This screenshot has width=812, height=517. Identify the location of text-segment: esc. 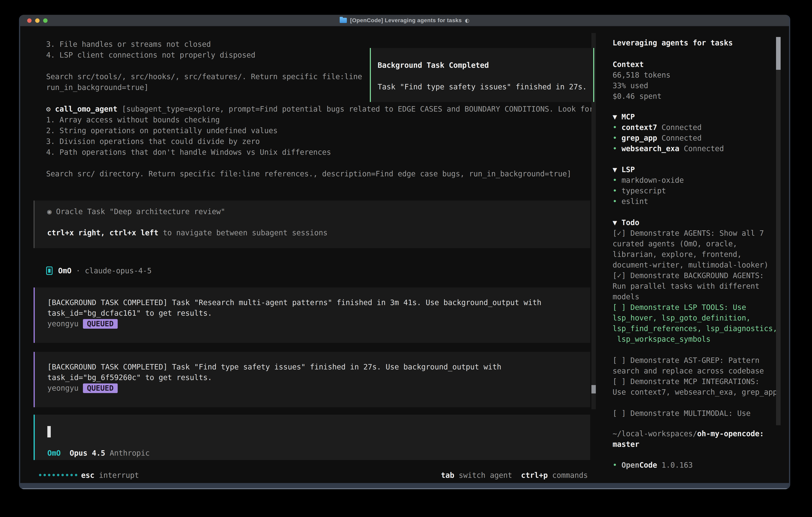
(88, 475).